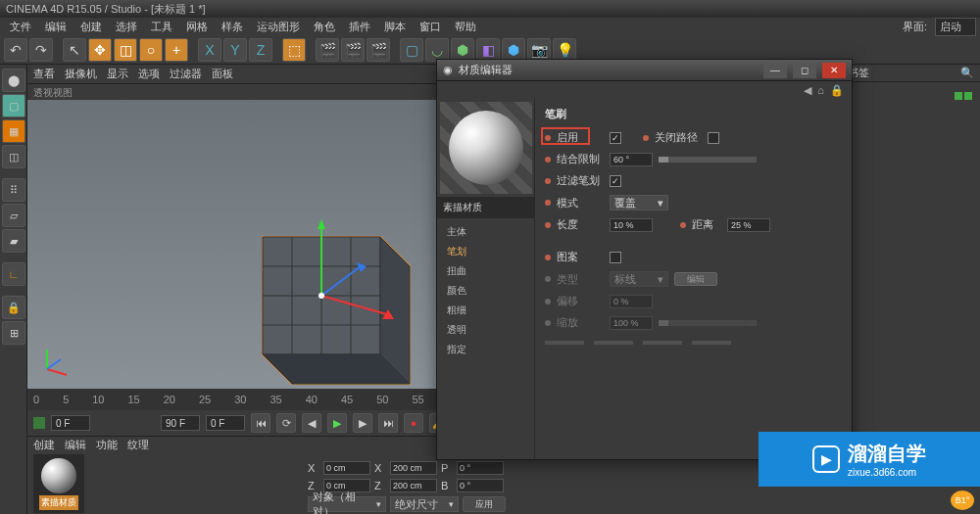 This screenshot has height=514, width=980. Describe the element at coordinates (180, 423) in the screenshot. I see `end-frame-input` at that location.